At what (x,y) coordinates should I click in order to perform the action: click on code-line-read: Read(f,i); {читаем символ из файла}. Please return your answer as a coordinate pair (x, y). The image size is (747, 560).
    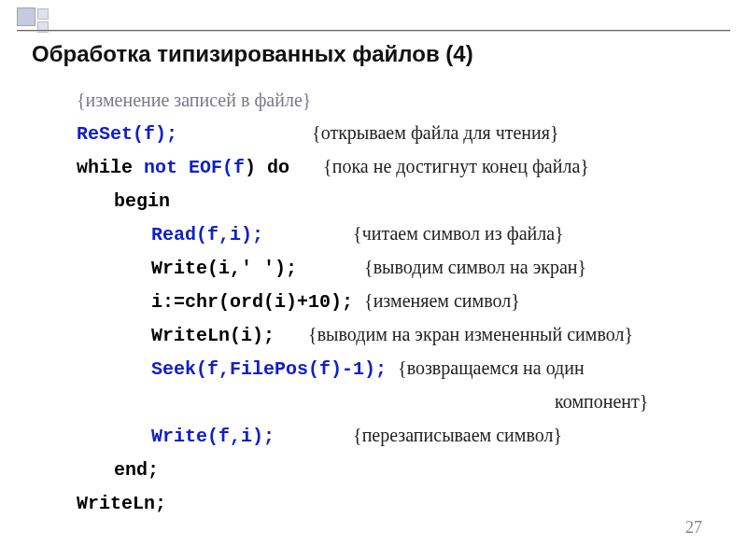
    Looking at the image, I should click on (393, 234).